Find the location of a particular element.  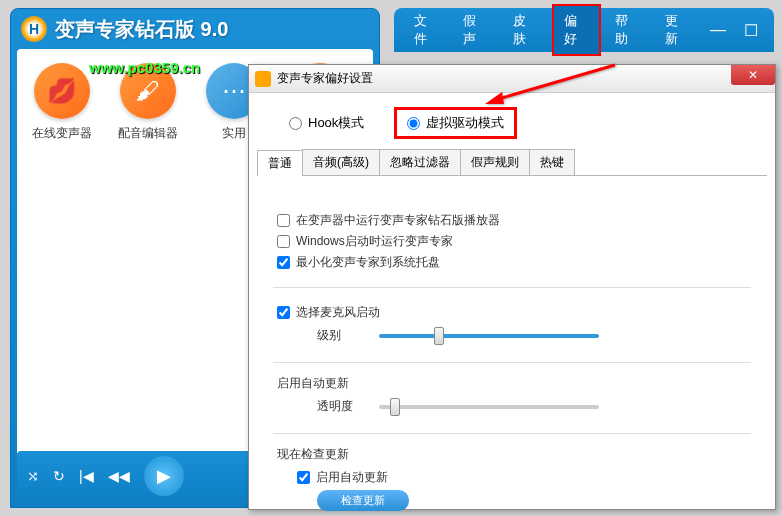

check-mic-select: 选择麦克风启动 is located at coordinates (512, 312).